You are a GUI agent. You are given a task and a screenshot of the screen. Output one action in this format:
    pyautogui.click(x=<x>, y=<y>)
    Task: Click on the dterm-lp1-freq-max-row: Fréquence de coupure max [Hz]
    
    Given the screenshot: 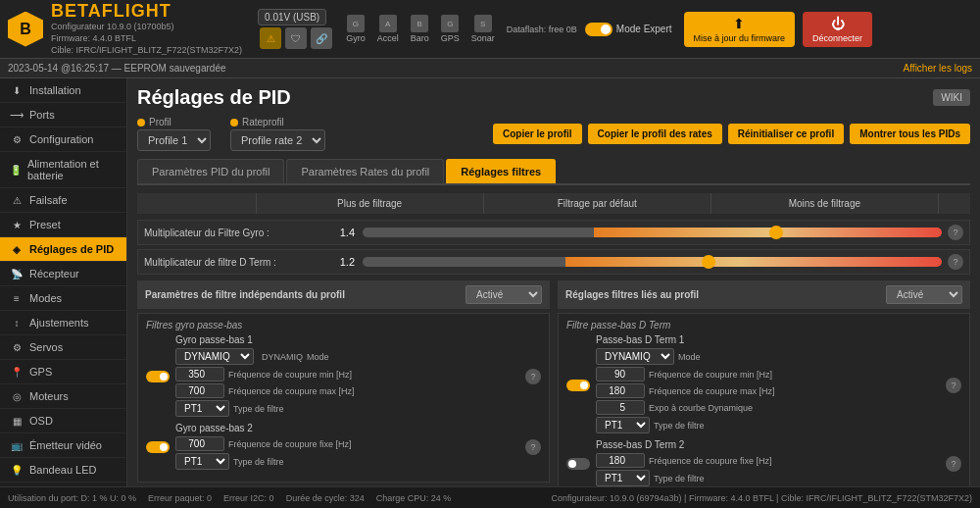 What is the action you would take?
    pyautogui.click(x=764, y=390)
    